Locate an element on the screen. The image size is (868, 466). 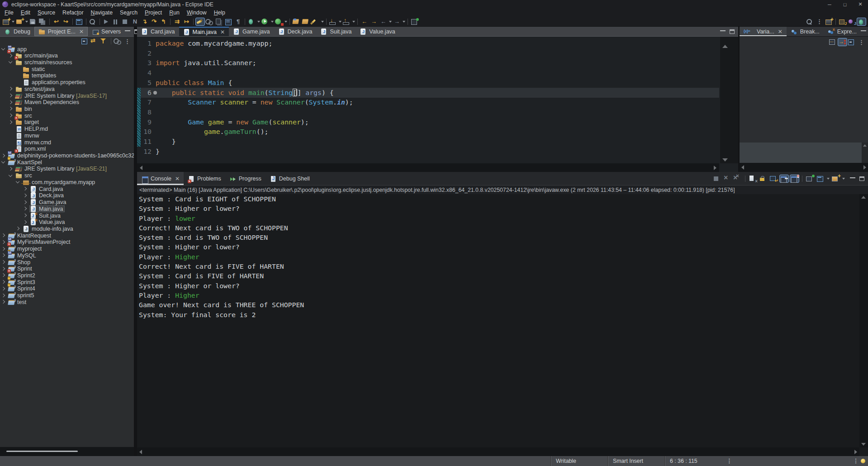
run-icon is located at coordinates (265, 22).